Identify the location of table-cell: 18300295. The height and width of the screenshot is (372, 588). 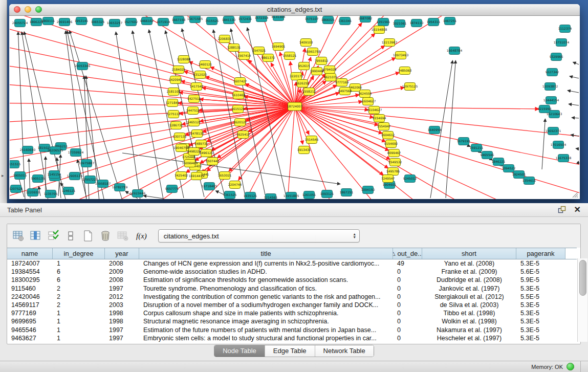
(30, 280).